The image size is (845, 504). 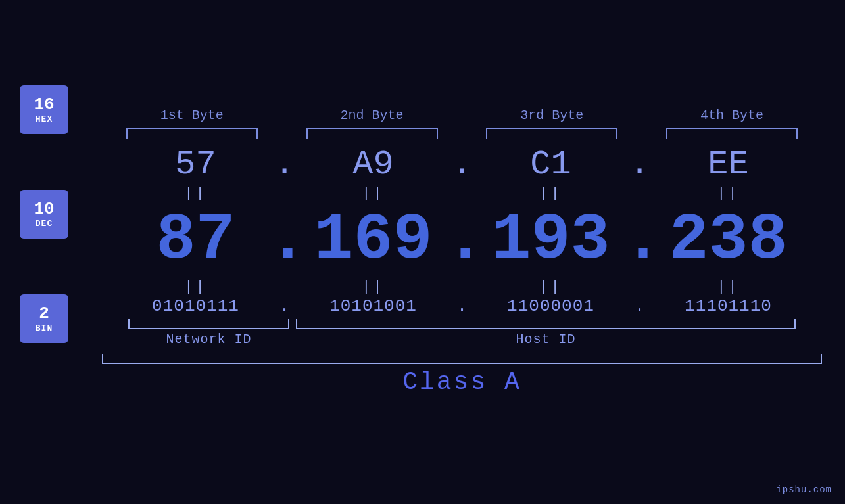 I want to click on dec-cell-4: 238, so click(x=729, y=241).